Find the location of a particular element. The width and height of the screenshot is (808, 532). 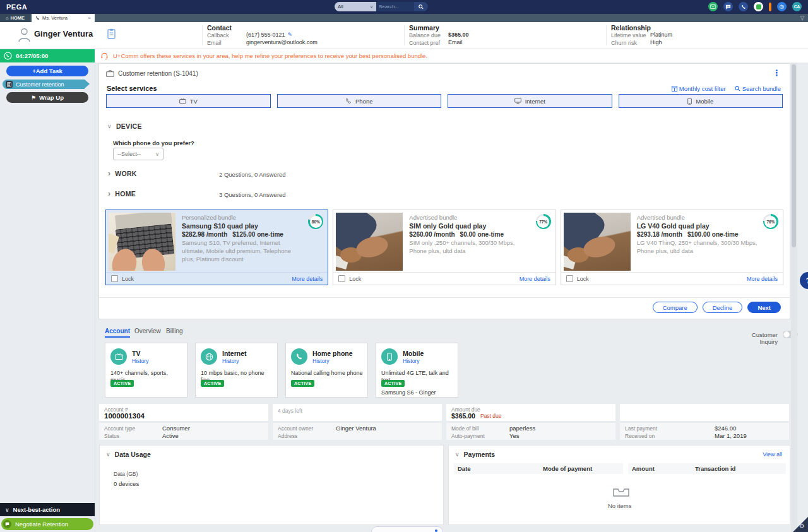

next-best-action-header: ∨ Next-best-action is located at coordinates (47, 510).